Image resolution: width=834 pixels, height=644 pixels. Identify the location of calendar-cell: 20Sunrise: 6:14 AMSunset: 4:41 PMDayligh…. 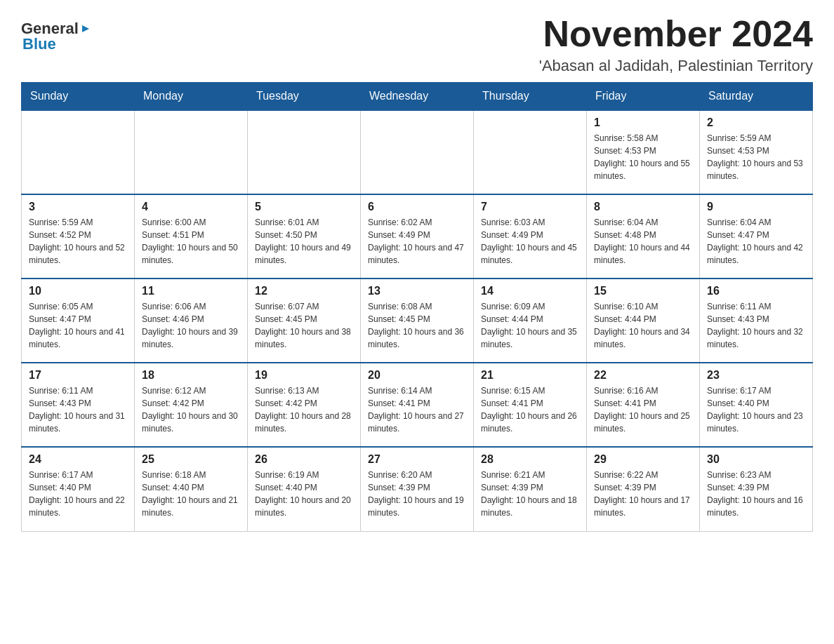
(417, 405).